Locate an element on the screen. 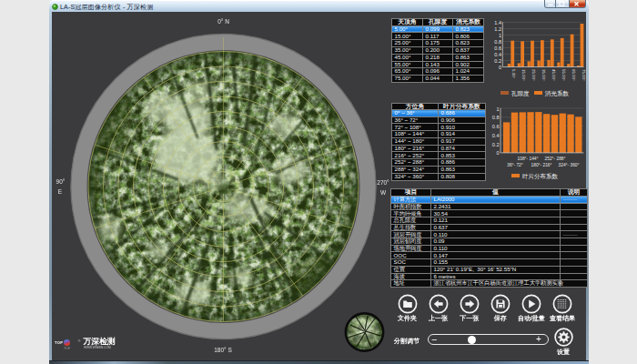 This screenshot has width=637, height=364. svg-text: 5.00° is located at coordinates (513, 75).